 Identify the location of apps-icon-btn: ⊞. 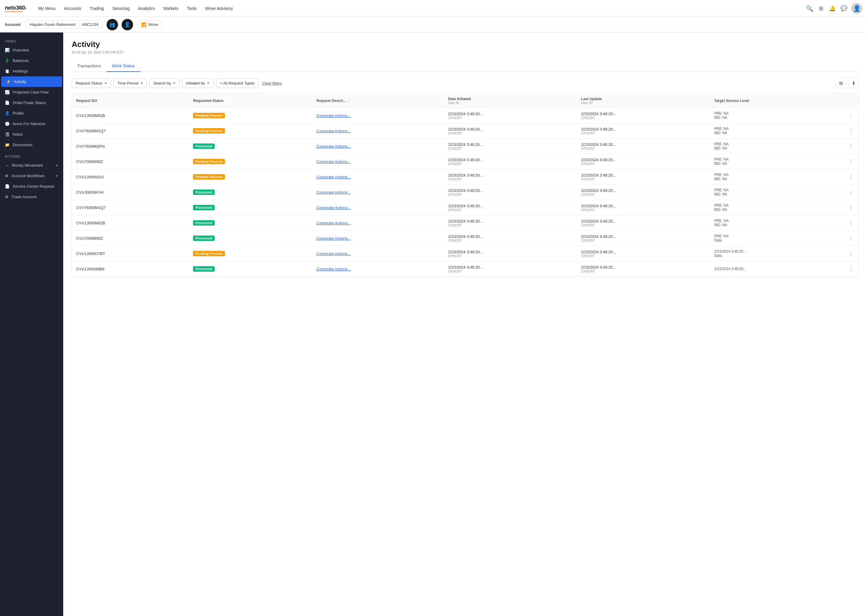
(821, 8).